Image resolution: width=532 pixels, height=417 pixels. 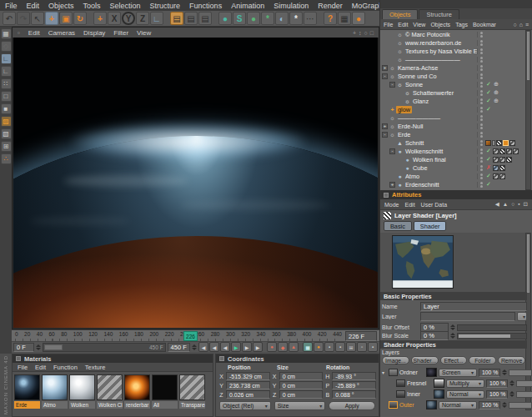 I want to click on add-spline-icon: S, so click(x=239, y=18).